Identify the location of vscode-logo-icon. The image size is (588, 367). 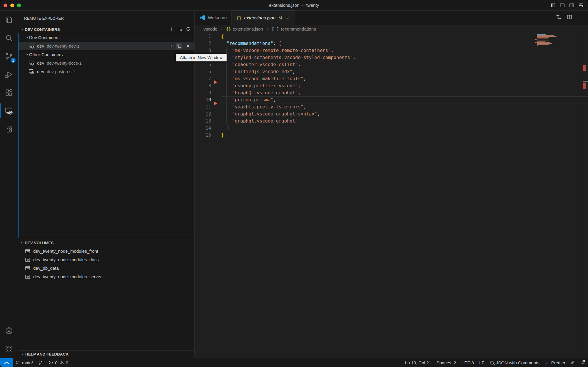
(202, 18).